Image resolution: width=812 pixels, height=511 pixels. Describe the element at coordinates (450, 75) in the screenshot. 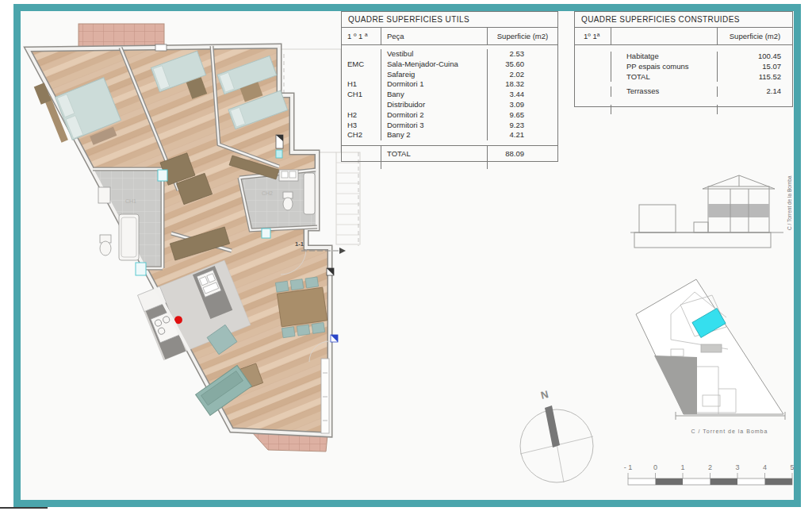

I see `table-row: Safareig2.02` at that location.